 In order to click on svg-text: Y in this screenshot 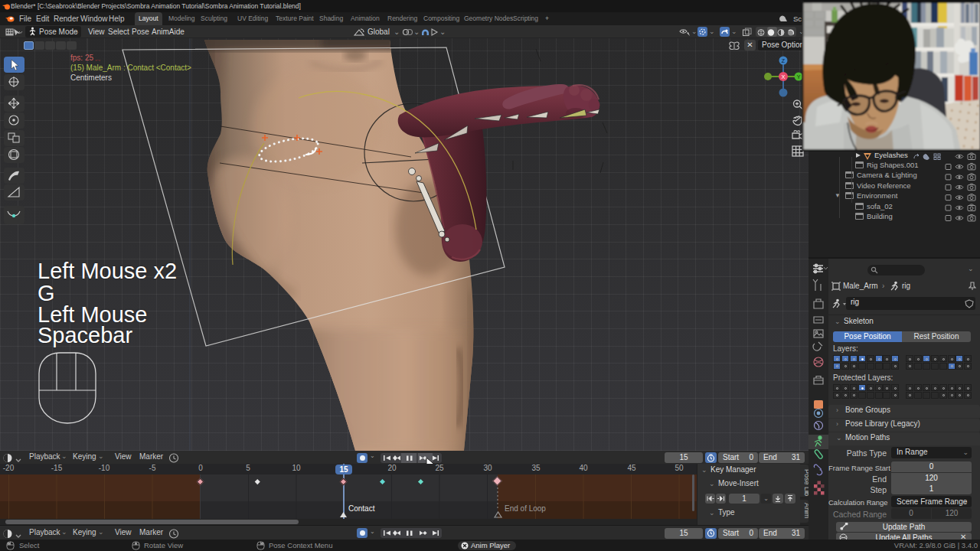, I will do `click(799, 77)`.